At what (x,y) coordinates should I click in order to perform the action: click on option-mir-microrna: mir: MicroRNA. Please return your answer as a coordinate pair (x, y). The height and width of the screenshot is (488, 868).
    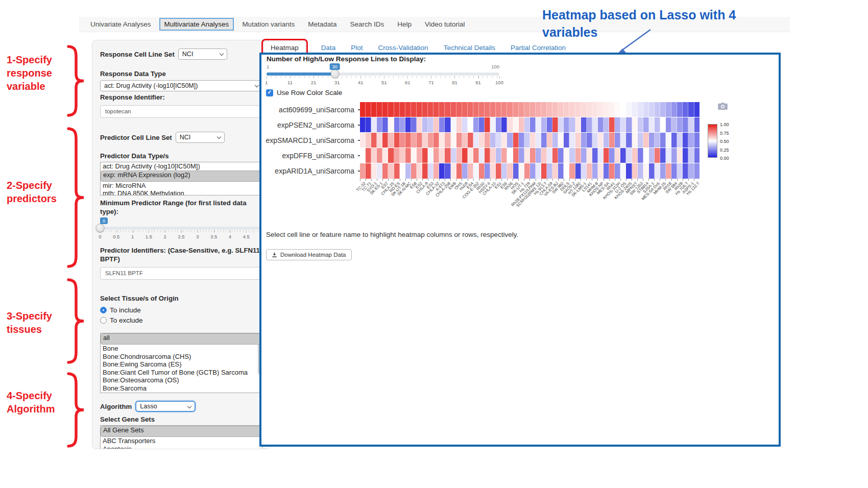
    Looking at the image, I should click on (181, 186).